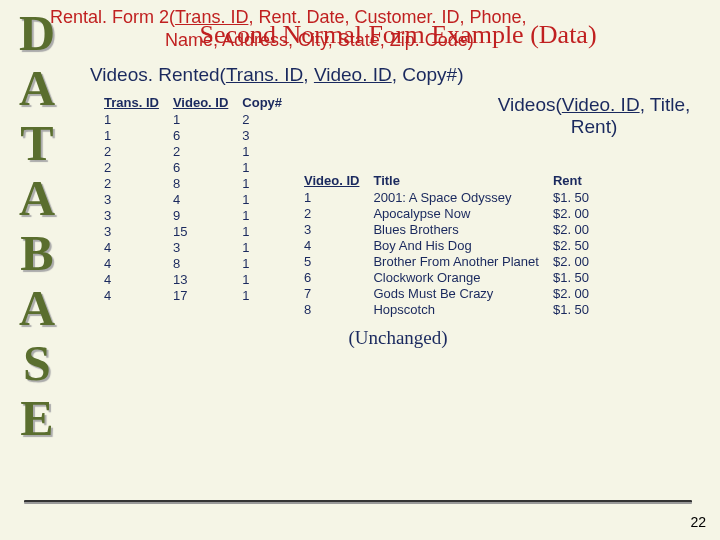 The image size is (720, 540). What do you see at coordinates (460, 229) in the screenshot?
I see `table-cell: Blues Brothers` at bounding box center [460, 229].